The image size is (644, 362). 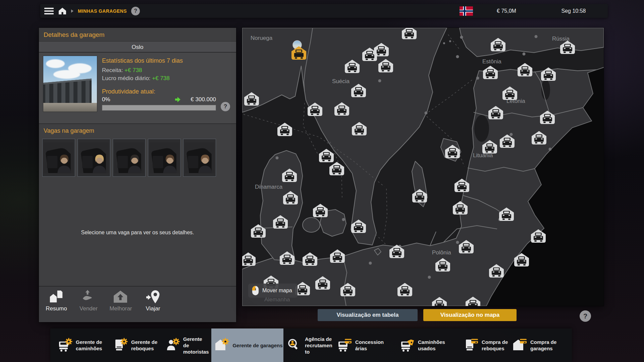 What do you see at coordinates (138, 47) in the screenshot?
I see `garage-name: Oslo` at bounding box center [138, 47].